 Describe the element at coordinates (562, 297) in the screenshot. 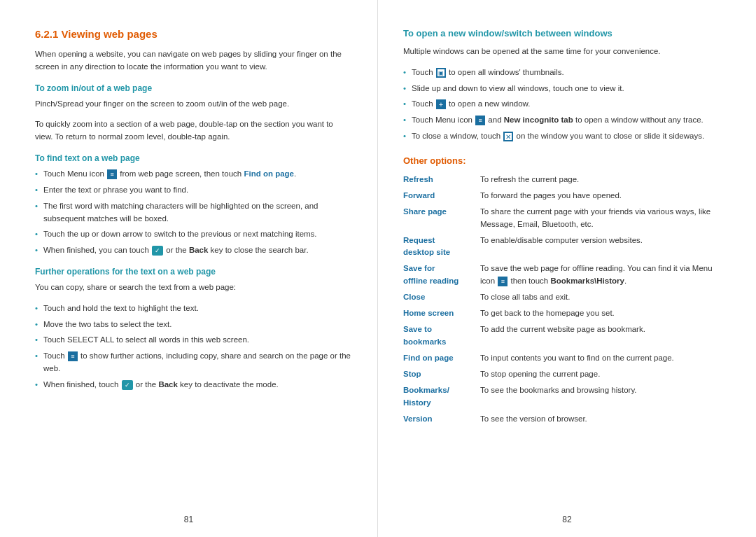

I see `option-row-close: Close To close all tabs and exit.` at that location.